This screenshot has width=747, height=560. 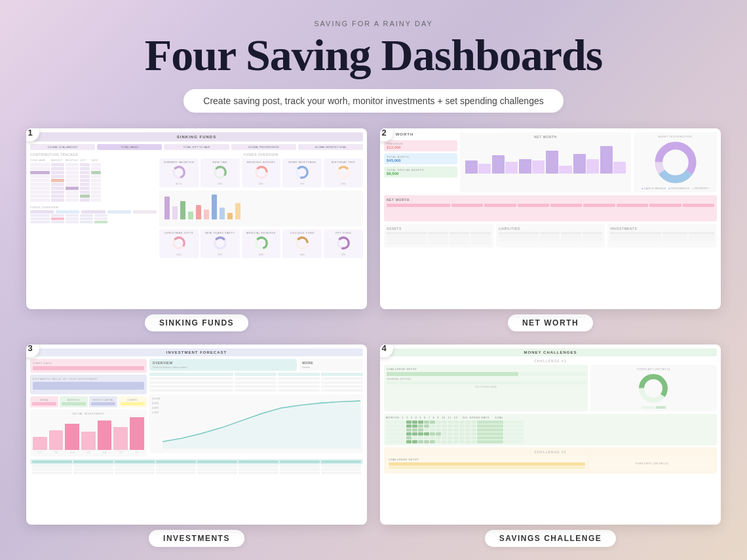 I want to click on sc-grid-tracker: MONTHS 123456789101112 NO. SPEND DAYS GO…, so click(x=550, y=430).